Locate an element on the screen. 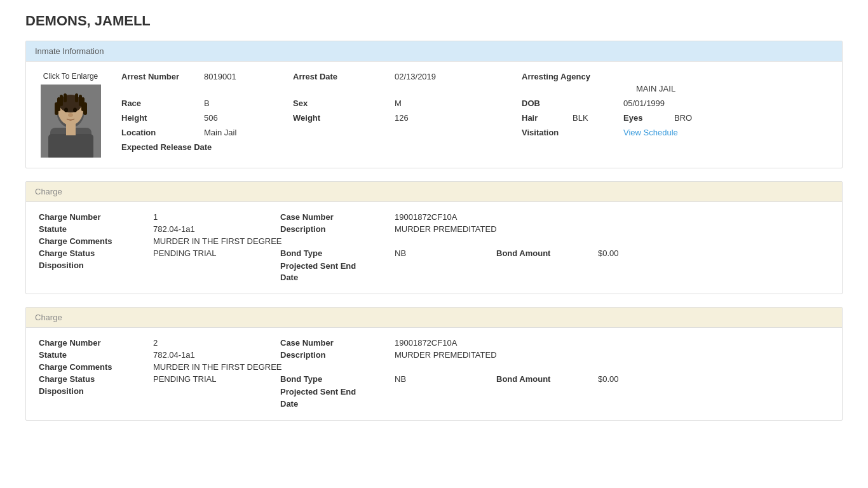 The image size is (868, 488). charge2-bondtype-label: Bond Type is located at coordinates (337, 379).